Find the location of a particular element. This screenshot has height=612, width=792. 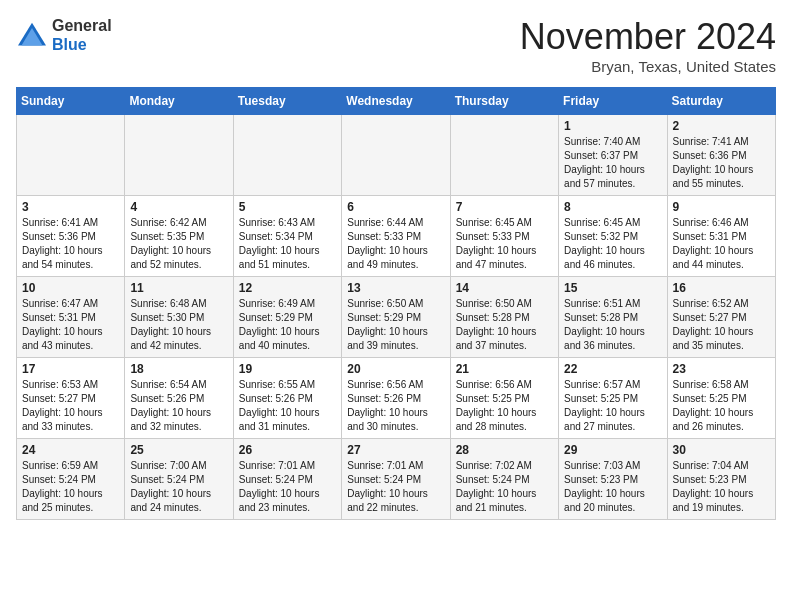

day-info: Sunrise: 6:45 AM Sunset: 5:32 PM Dayligh… is located at coordinates (612, 244).